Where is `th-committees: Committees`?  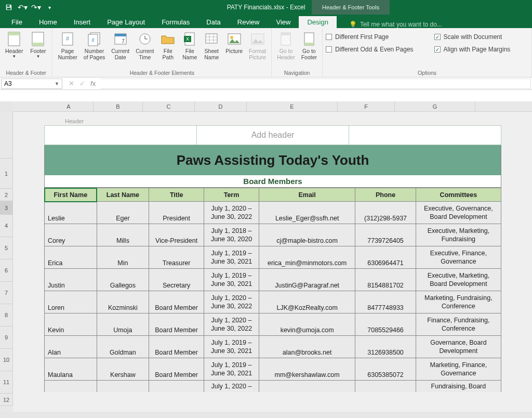 th-committees: Committees is located at coordinates (458, 195).